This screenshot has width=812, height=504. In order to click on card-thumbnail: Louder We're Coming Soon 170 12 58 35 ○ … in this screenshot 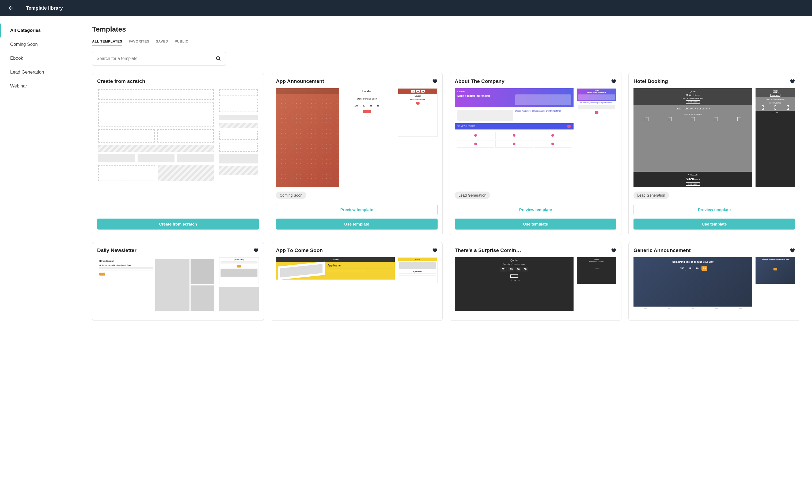, I will do `click(357, 138)`.